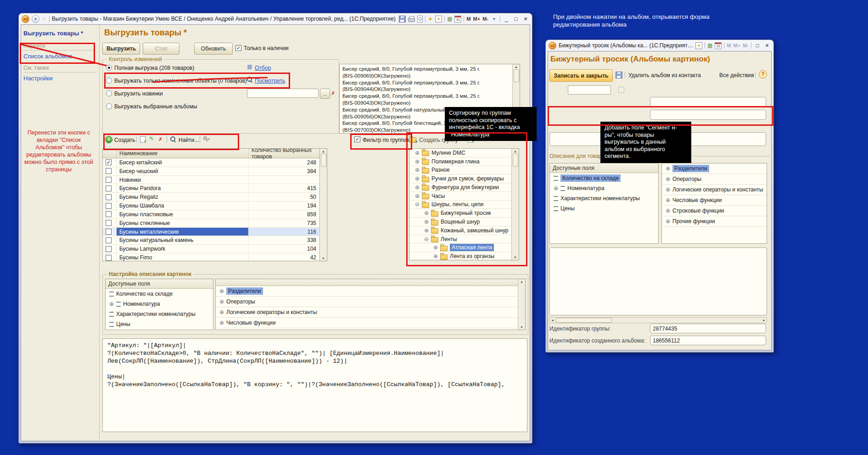 The height and width of the screenshot is (455, 868). What do you see at coordinates (411, 20) in the screenshot?
I see `print-icon` at bounding box center [411, 20].